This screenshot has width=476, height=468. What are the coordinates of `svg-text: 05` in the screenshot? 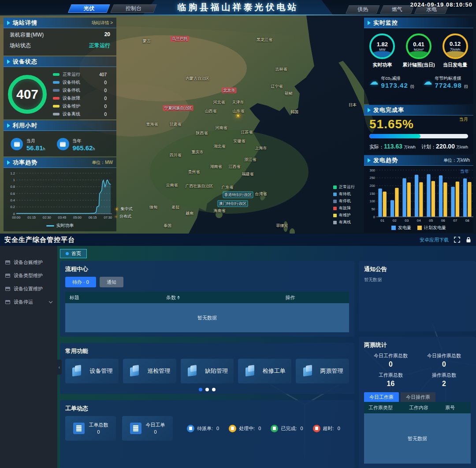 It's located at (431, 220).